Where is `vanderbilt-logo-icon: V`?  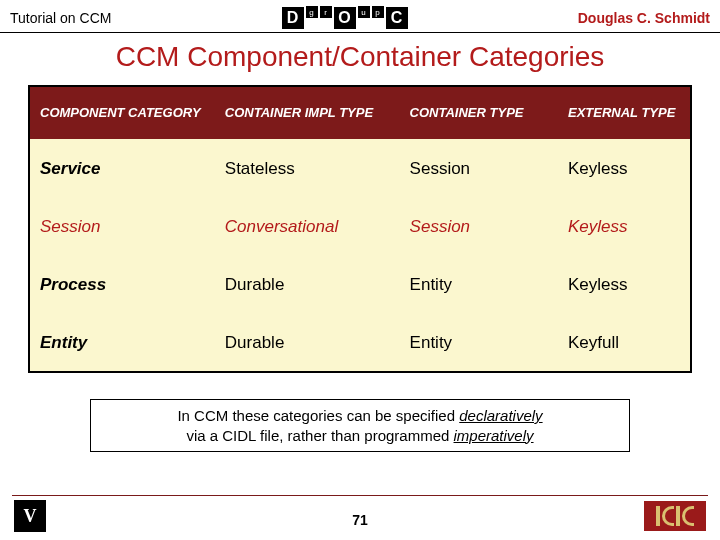 vanderbilt-logo-icon: V is located at coordinates (30, 516).